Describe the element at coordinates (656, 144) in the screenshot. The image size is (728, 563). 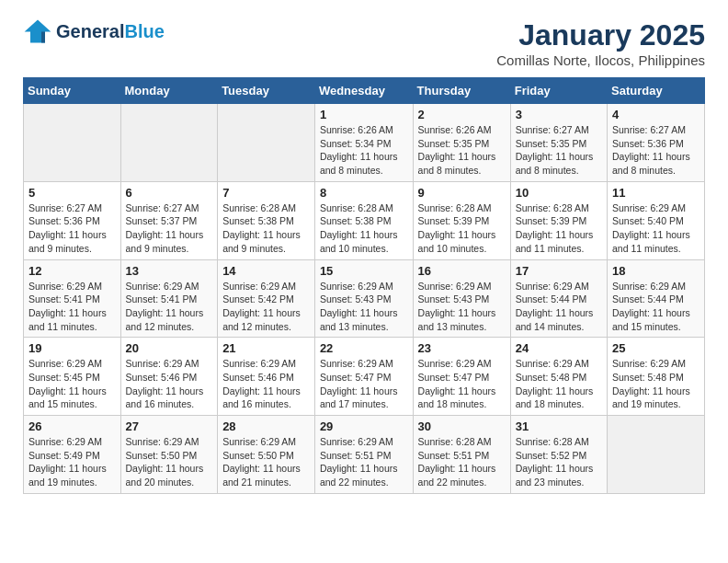
I see `calendar-cell: 4Sunrise: 6:27 AM Sunset: 5:36 PM Daylig…` at that location.